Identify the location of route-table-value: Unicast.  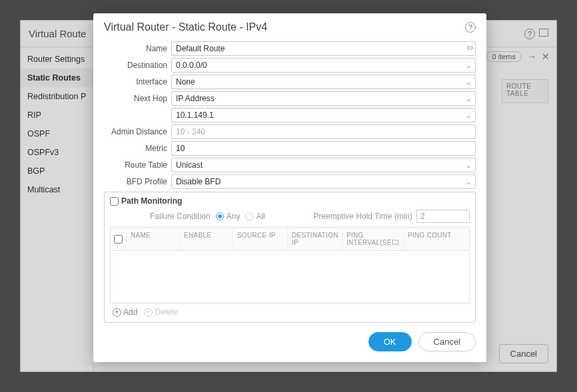
(189, 165).